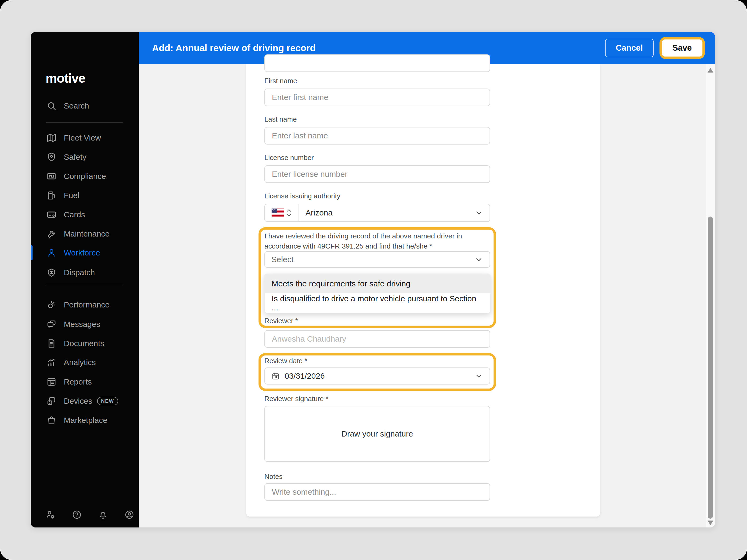  Describe the element at coordinates (85, 324) in the screenshot. I see `sidebar-item-messages: Messages` at that location.